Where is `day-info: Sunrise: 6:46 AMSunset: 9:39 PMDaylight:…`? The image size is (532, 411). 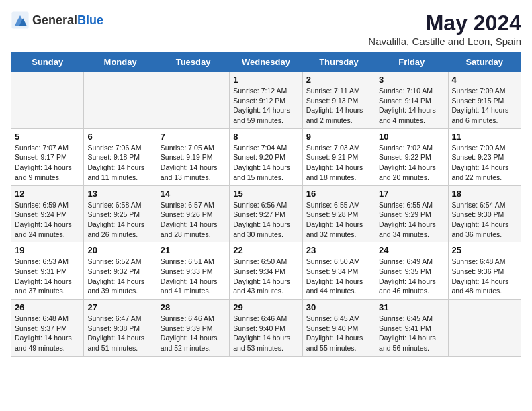
day-info: Sunrise: 6:46 AMSunset: 9:39 PMDaylight:… is located at coordinates (193, 333).